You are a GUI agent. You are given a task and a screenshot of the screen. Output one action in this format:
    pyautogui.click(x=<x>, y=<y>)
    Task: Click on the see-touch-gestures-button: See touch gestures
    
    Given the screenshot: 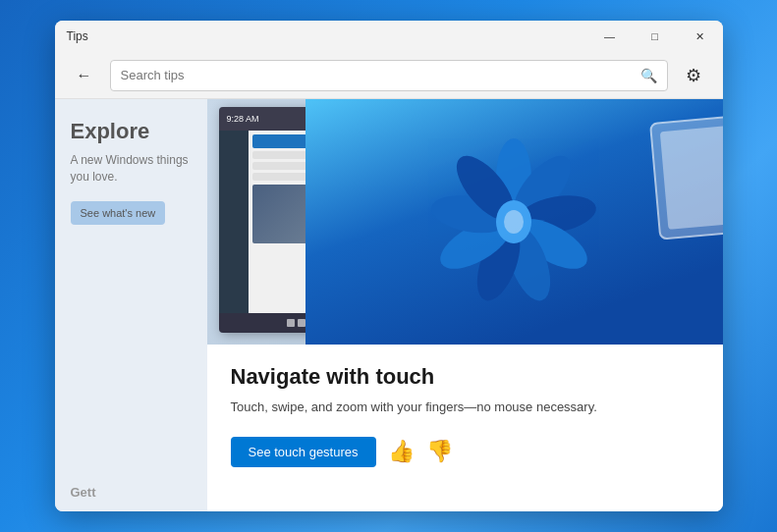 What is the action you would take?
    pyautogui.click(x=304, y=452)
    